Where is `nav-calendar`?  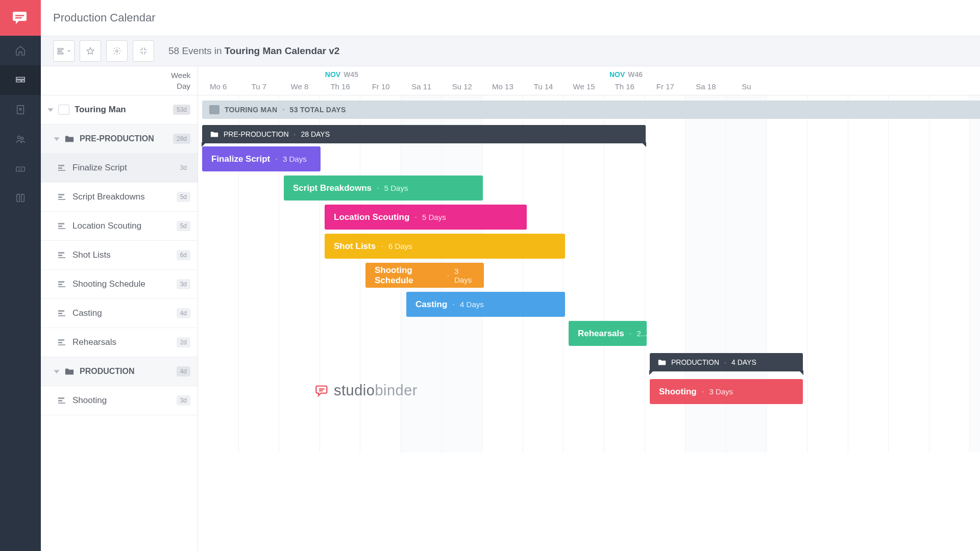
nav-calendar is located at coordinates (20, 80).